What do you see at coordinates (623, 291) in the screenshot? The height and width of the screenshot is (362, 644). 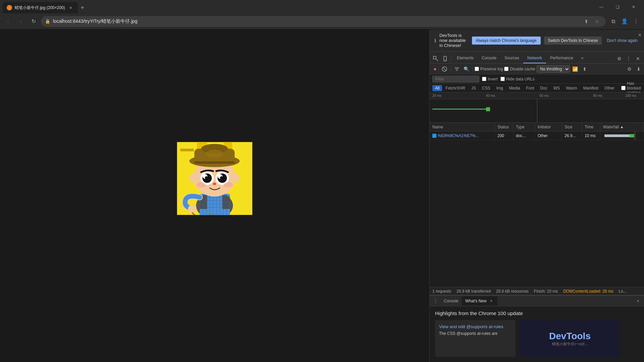 I see `status-load: Lo...` at bounding box center [623, 291].